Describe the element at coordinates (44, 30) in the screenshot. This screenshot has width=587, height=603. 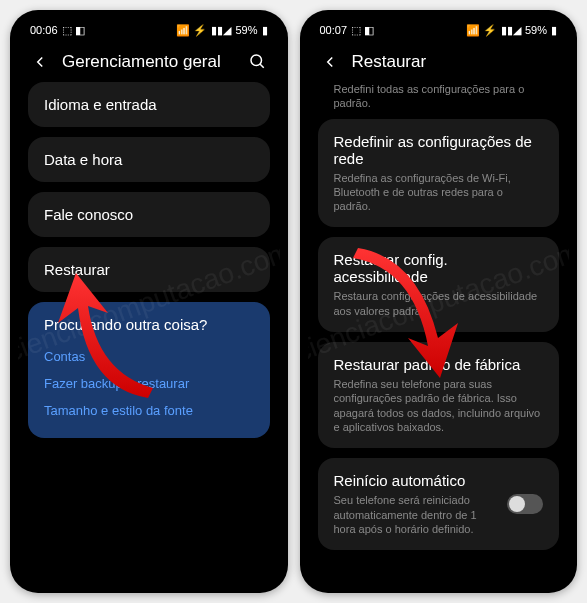
I see `status-time: 00:06` at that location.